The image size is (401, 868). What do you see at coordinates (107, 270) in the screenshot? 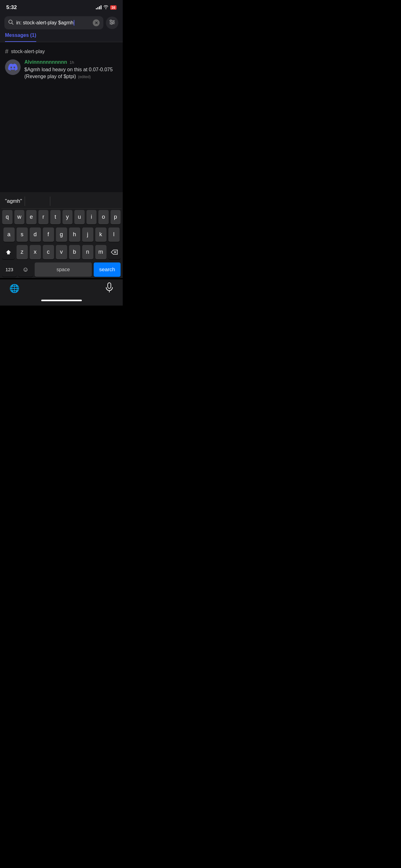
I see `search-keyboard-button: search` at bounding box center [107, 270].